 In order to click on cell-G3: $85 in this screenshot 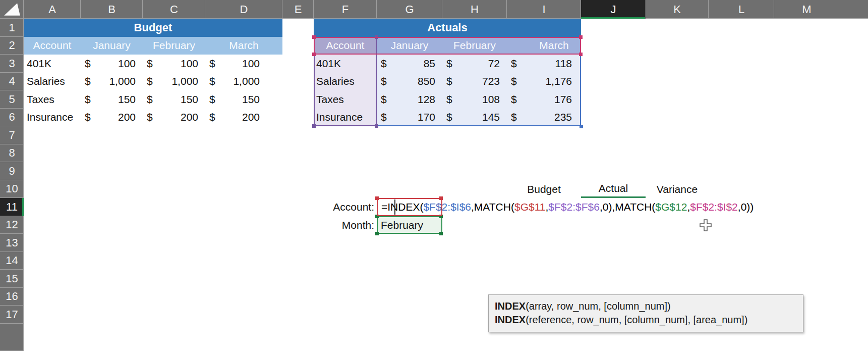, I will do `click(410, 64)`.